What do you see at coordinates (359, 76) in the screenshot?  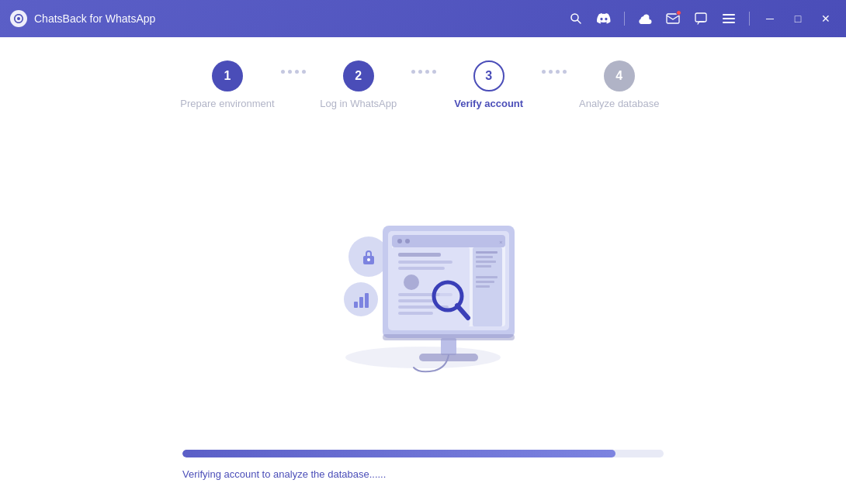 I see `step-2-circle: 2` at bounding box center [359, 76].